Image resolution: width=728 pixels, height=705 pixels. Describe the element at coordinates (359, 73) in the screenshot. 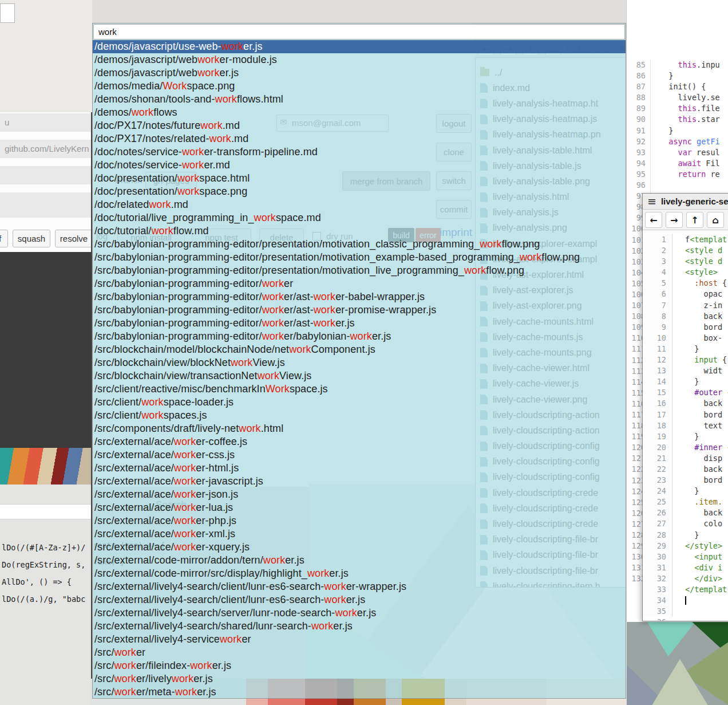

I see `search-result-item: /demos/javascript/webworker.js` at that location.